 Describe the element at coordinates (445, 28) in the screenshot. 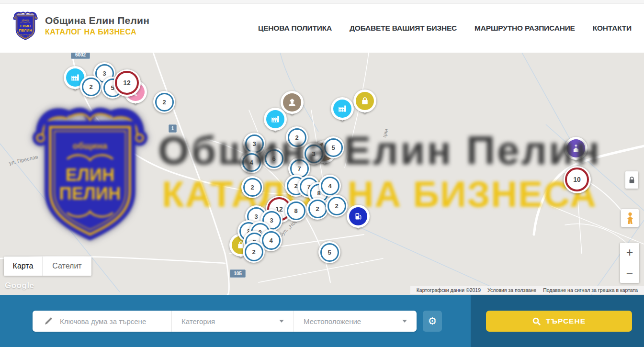

I see `main-nav: ЦЕНОВА ПОЛИТИКА ДОБАВЕТЕ ВАШИЯТ БИЗНЕС М…` at that location.